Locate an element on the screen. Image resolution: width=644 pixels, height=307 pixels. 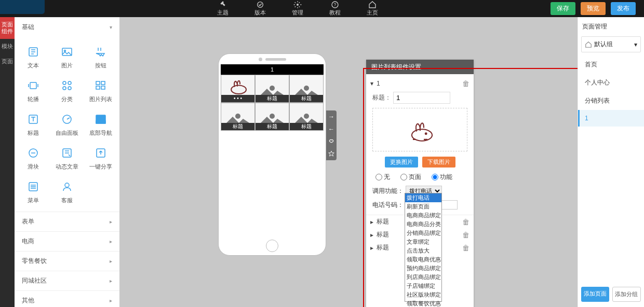
add-page-button: 添加页面 is located at coordinates (595, 295).